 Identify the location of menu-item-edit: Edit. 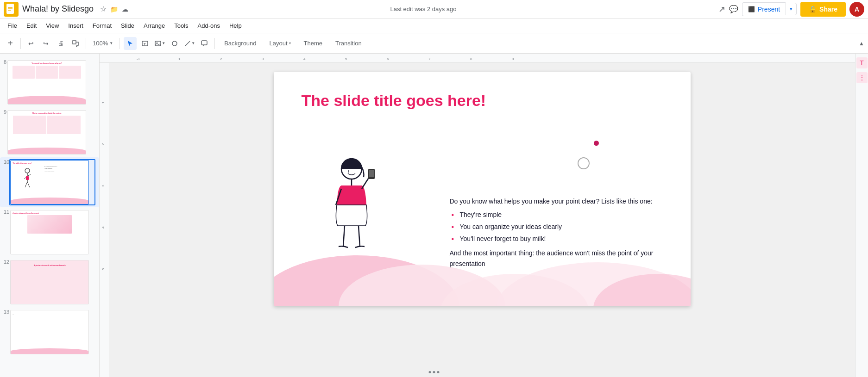
(31, 26).